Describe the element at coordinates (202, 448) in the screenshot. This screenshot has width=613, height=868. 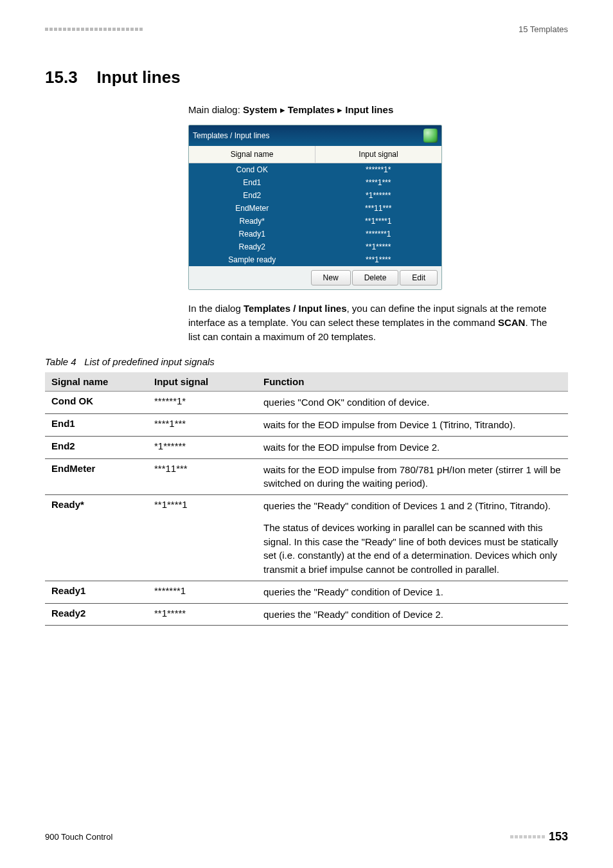
I see `table-cell-sig: *1******` at that location.